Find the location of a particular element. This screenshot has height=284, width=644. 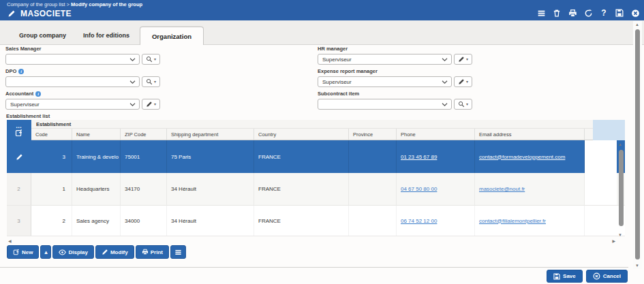

field-label: Subcontract item is located at coordinates (396, 94).